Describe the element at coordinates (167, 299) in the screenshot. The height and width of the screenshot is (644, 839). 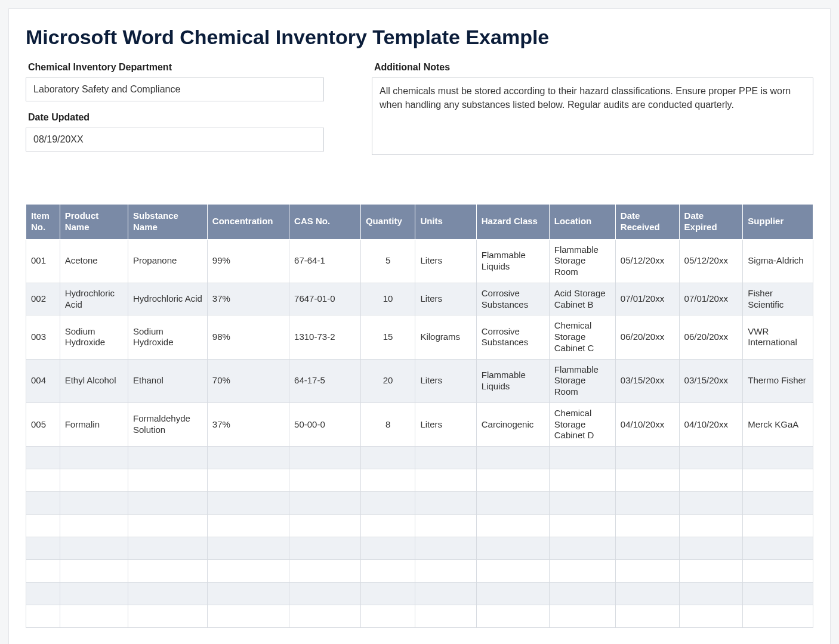
I see `cell-substance-name: Hydrochloric Acid` at that location.